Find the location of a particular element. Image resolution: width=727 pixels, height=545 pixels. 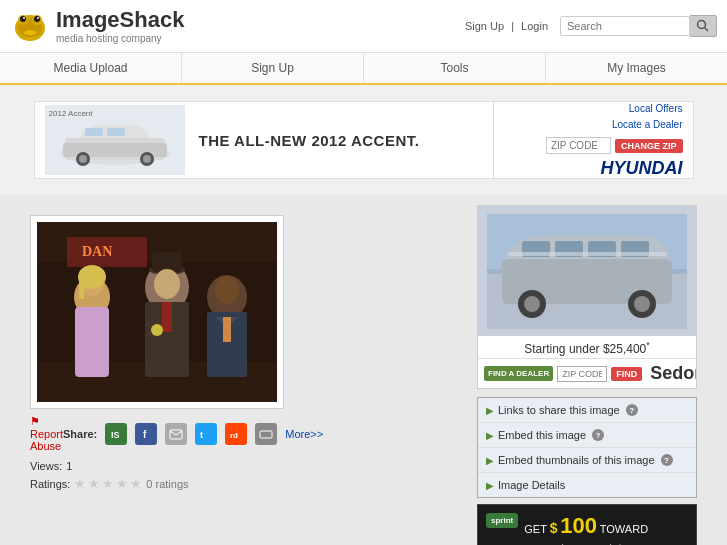

kia-ad: Starting under $25,400* FIND A DEALER FI… is located at coordinates (587, 297).